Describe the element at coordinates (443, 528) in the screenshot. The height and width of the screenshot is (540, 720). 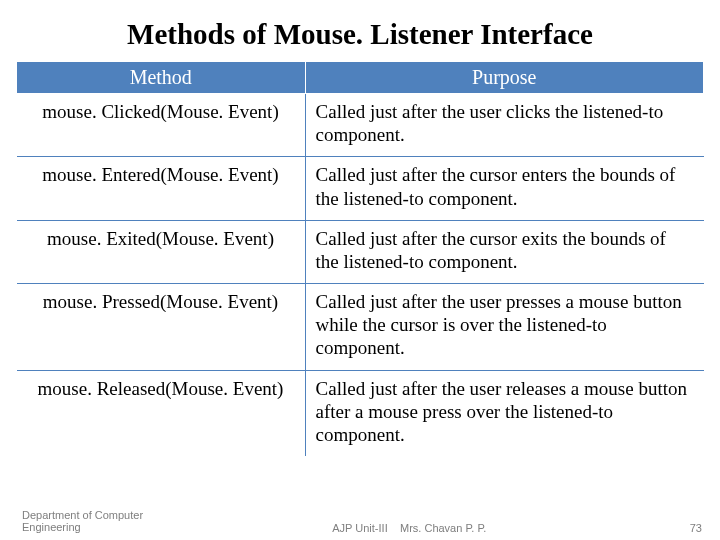
I see `footer-author: Mrs. Chavan P. P.` at that location.